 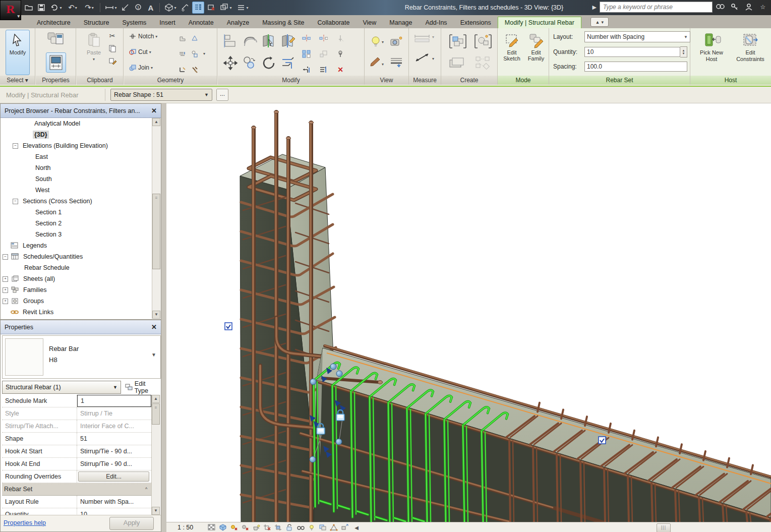 What do you see at coordinates (201, 23) in the screenshot?
I see `tab-annotate: Annotate` at bounding box center [201, 23].